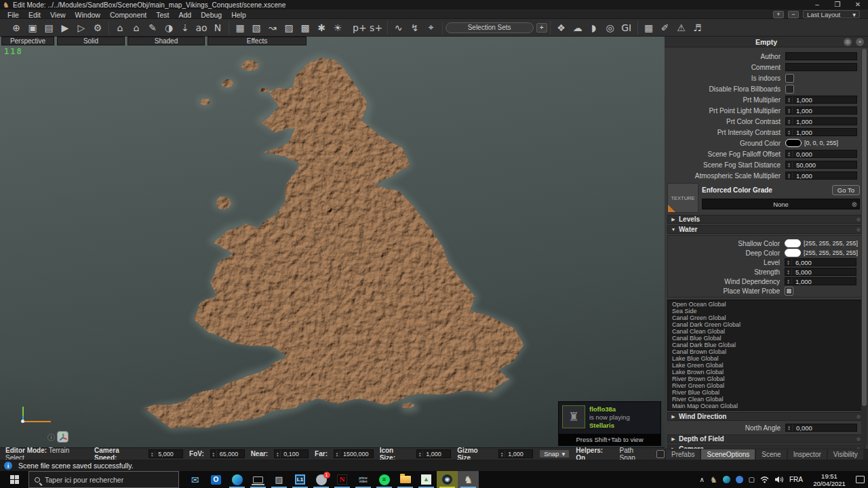 Image resolution: width=868 pixels, height=488 pixels. Describe the element at coordinates (91, 41) in the screenshot. I see `tab-solid: Solid` at that location.